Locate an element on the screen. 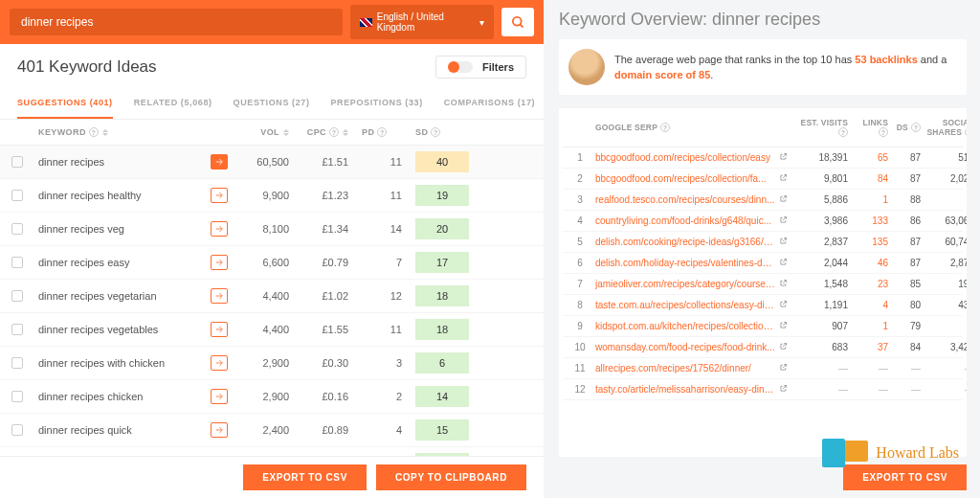  visits-cell: — is located at coordinates (824, 389).